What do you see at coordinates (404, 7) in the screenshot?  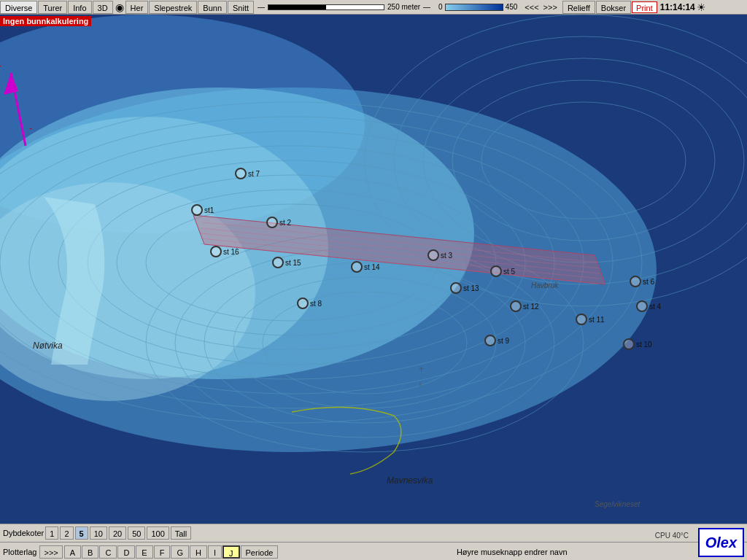 I see `scale-text: 250 meter` at bounding box center [404, 7].